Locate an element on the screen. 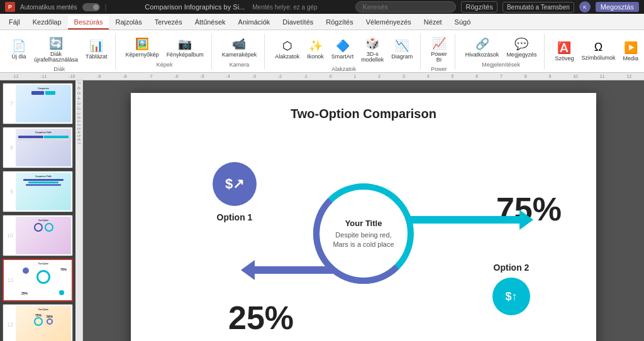  tab-rogzites: Rögzítés is located at coordinates (340, 23).